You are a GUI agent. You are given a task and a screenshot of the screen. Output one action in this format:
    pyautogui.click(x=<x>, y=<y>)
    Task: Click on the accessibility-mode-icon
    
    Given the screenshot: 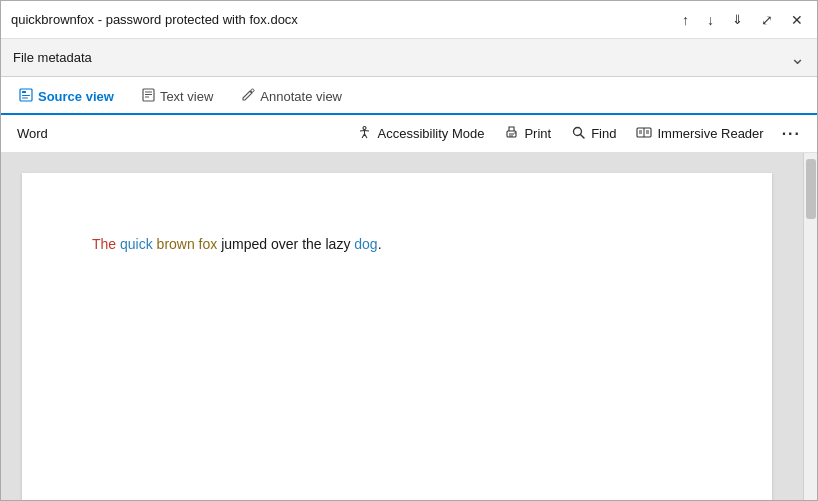 What is the action you would take?
    pyautogui.click(x=364, y=134)
    